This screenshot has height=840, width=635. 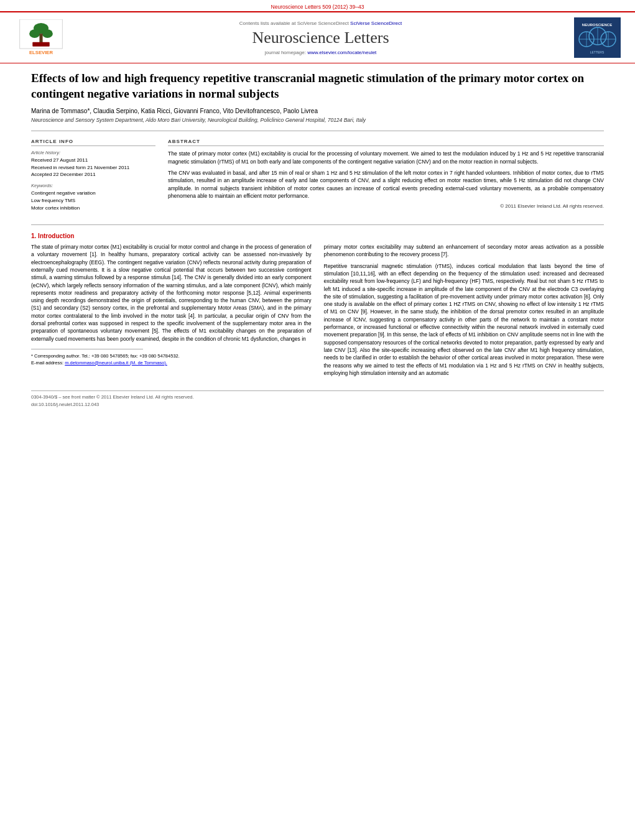 I want to click on sciverse-availability: Contents lists available at SciVerse Sci…, so click(x=321, y=24).